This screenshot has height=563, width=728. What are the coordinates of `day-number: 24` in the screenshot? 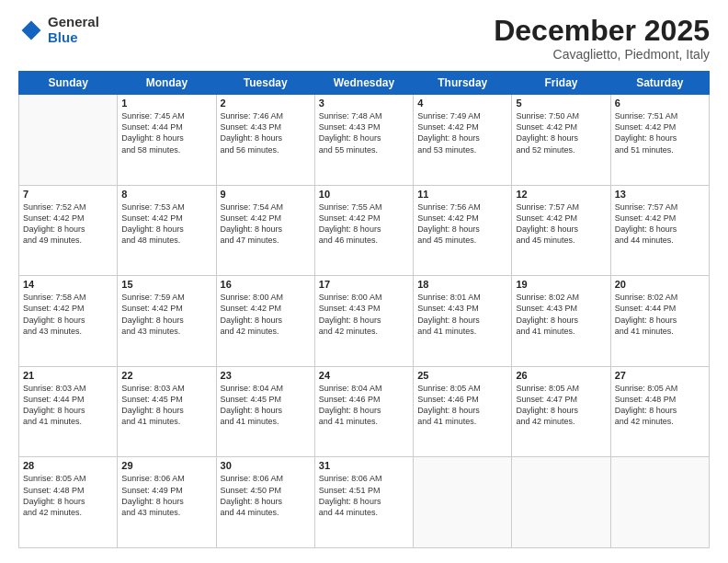 It's located at (364, 375).